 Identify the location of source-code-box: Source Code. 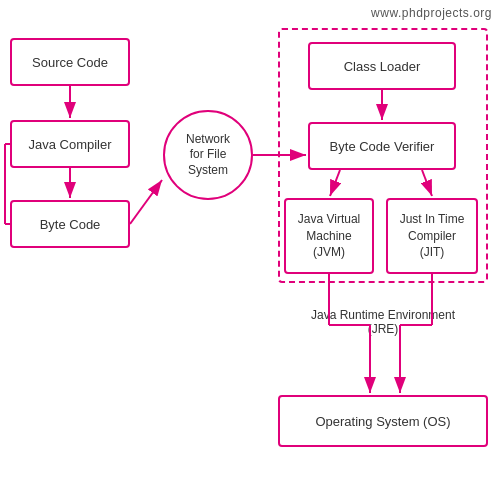
(70, 62).